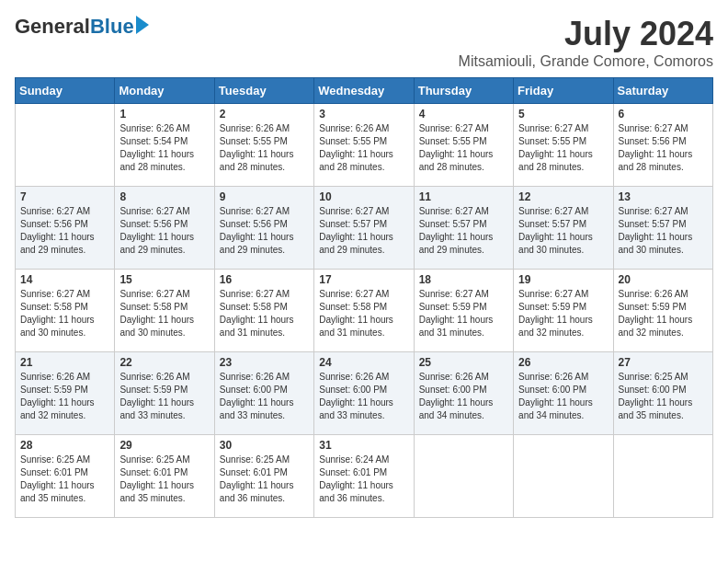 This screenshot has width=728, height=563. I want to click on calendar-cell: 5Sunrise: 6:27 AMSunset: 5:55 PMDaylight…, so click(563, 145).